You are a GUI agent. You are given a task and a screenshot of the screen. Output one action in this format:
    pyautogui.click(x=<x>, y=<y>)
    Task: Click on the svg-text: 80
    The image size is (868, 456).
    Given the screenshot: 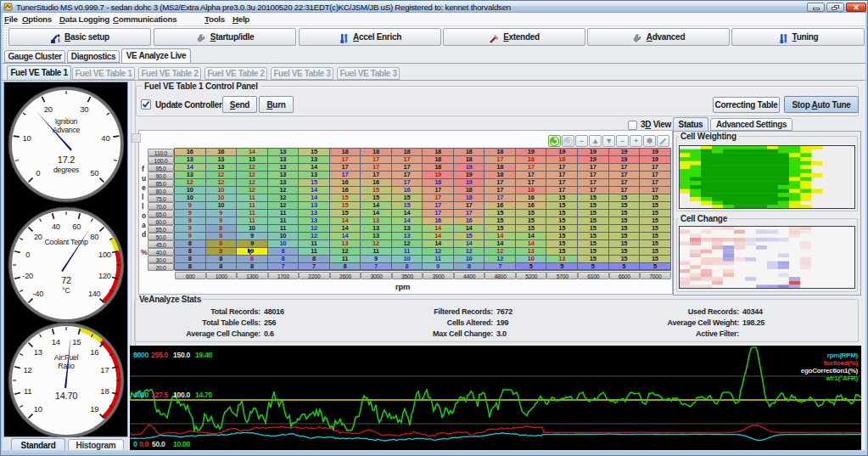 What is the action you would take?
    pyautogui.click(x=94, y=237)
    